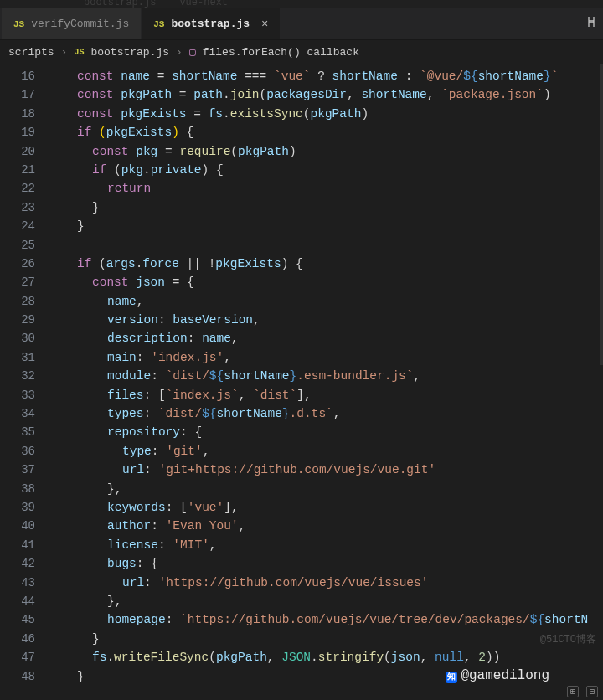  What do you see at coordinates (302, 24) in the screenshot?
I see `editor-tabs: JS verifyCommit.js JS bootstrap.js ×` at bounding box center [302, 24].